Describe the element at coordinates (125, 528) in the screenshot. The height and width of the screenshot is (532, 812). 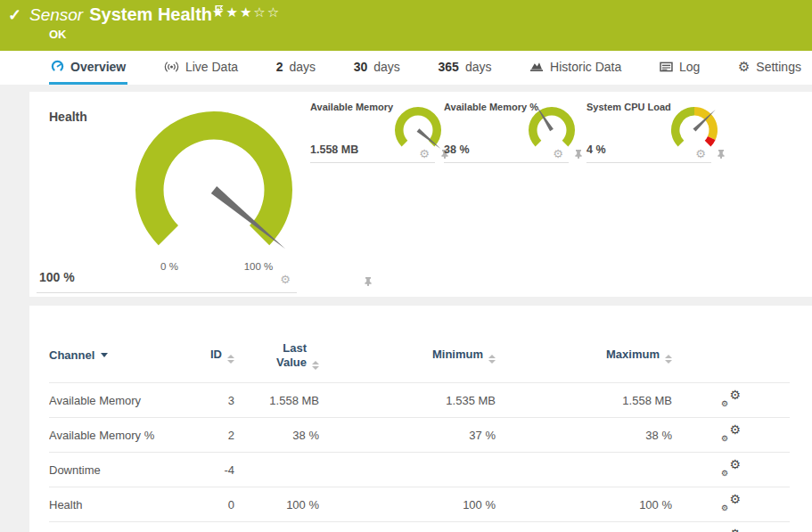
I see `channel-cell: System CPU Load` at that location.